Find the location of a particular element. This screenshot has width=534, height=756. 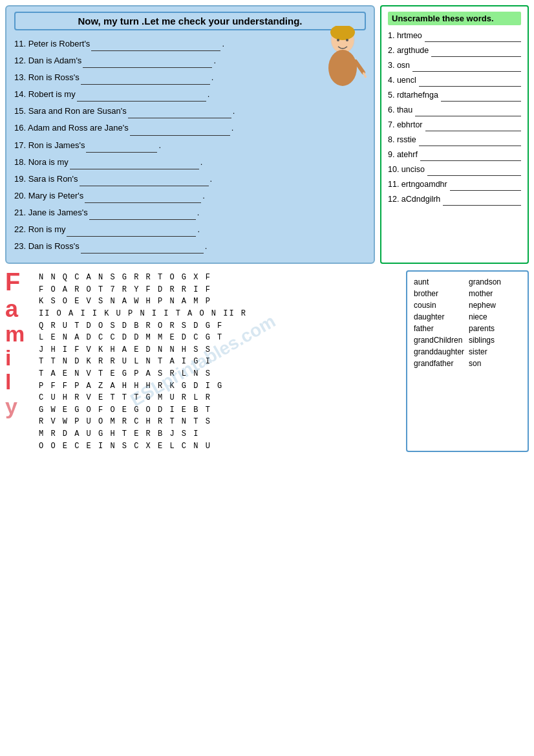

word-granddaughter: granddaughter is located at coordinates (440, 352).